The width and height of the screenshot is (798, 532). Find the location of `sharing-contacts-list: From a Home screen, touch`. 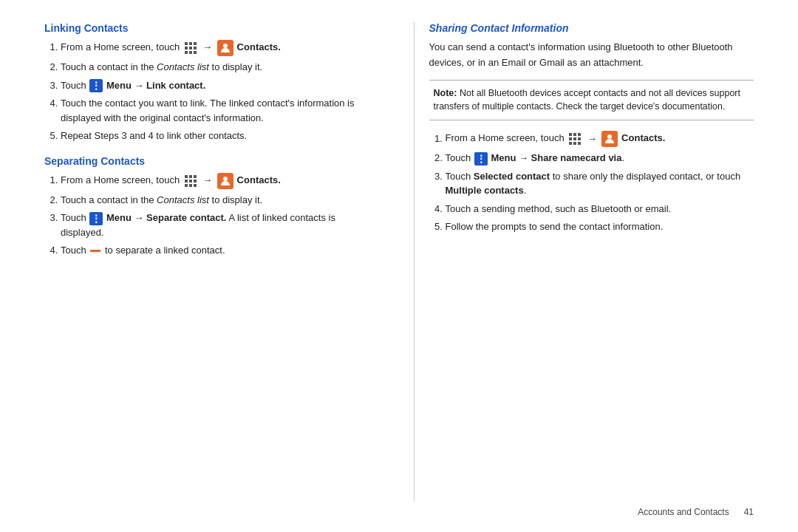

sharing-contacts-list: From a Home screen, touch is located at coordinates (592, 183).